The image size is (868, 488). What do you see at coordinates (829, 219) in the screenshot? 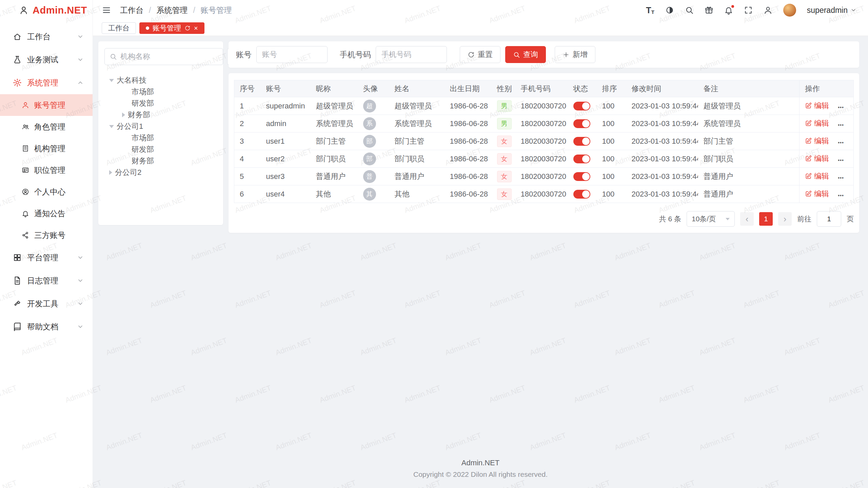
I see `goto-page-input` at bounding box center [829, 219].